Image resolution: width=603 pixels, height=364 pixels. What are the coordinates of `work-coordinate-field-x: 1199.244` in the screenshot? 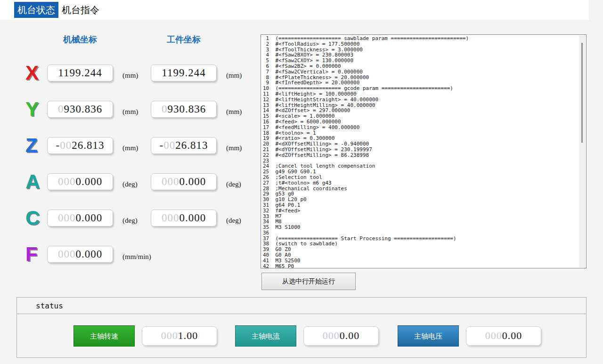 It's located at (184, 73).